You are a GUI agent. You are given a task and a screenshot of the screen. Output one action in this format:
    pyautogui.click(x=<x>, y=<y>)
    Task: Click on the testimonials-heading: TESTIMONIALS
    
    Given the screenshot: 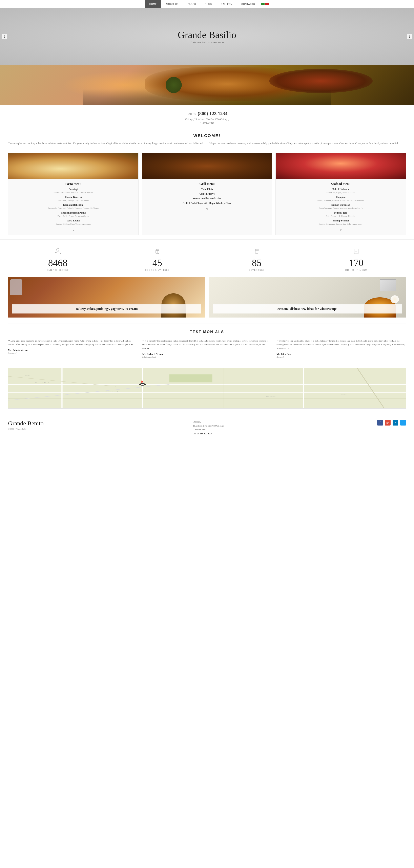 What is the action you would take?
    pyautogui.click(x=207, y=332)
    